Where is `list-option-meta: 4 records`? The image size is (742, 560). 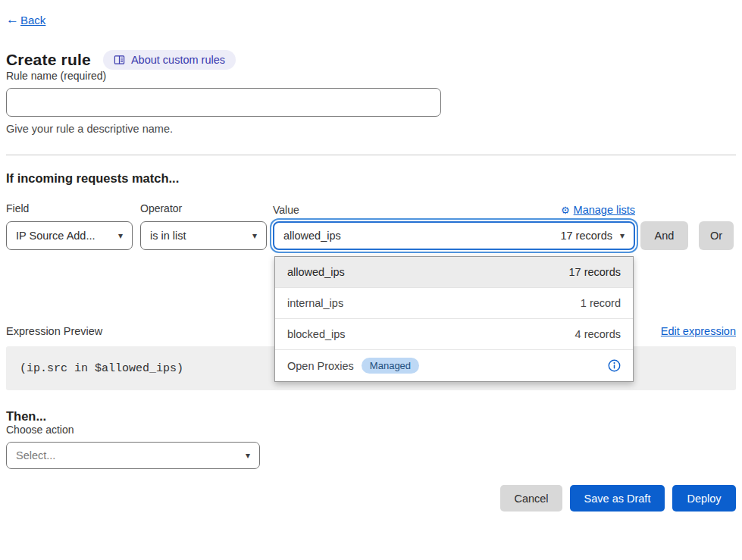
list-option-meta: 4 records is located at coordinates (598, 334).